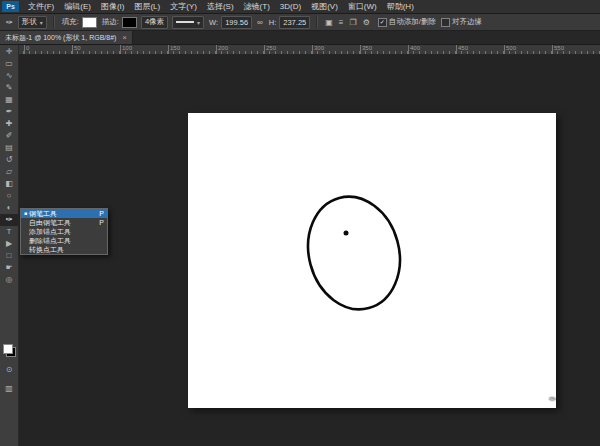 The width and height of the screenshot is (600, 446). Describe the element at coordinates (9, 112) in the screenshot. I see `eyedropper-tool: ✒` at that location.